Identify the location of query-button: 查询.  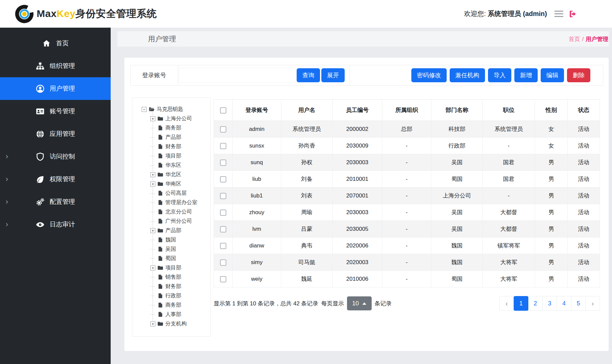
(308, 75).